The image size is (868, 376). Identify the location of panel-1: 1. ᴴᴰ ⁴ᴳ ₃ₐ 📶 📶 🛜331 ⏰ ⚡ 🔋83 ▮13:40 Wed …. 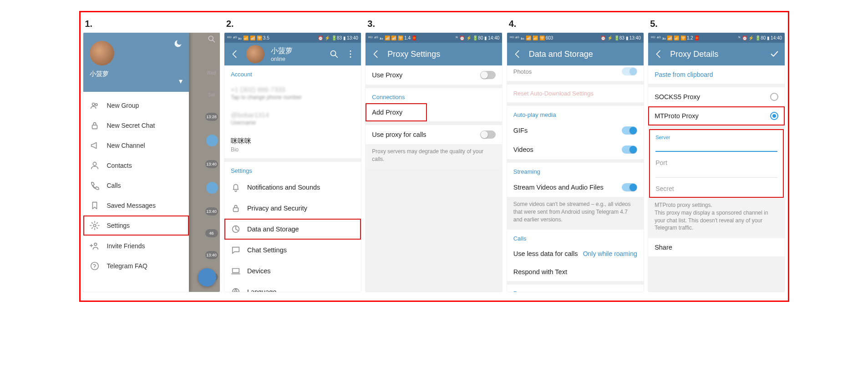
(152, 156).